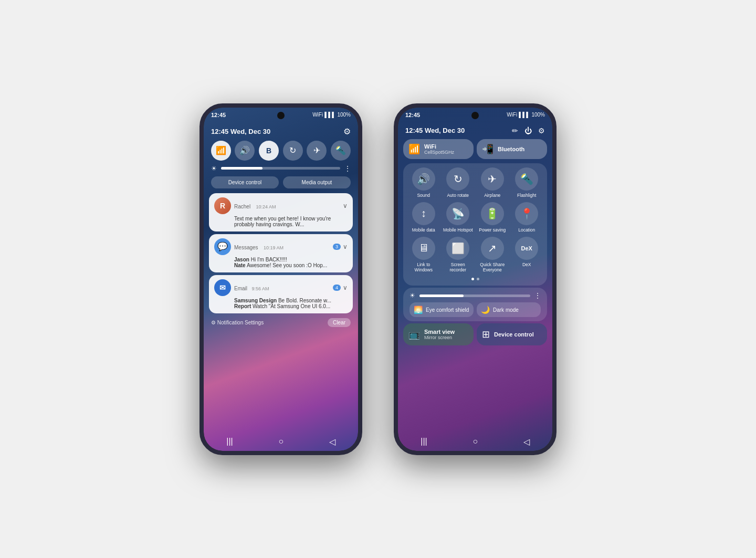 The width and height of the screenshot is (756, 558). Describe the element at coordinates (515, 131) in the screenshot. I see `pencil-icon: ✏` at that location.